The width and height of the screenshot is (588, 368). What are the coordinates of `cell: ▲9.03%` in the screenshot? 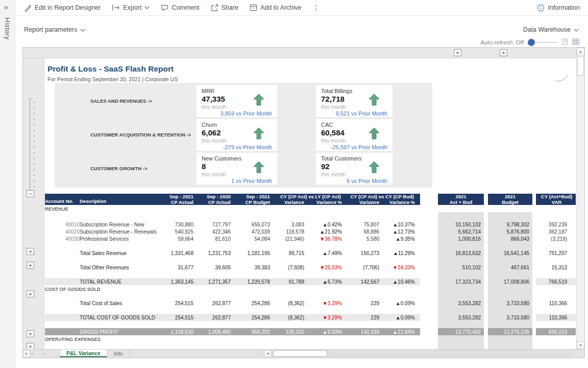 It's located at (328, 332).